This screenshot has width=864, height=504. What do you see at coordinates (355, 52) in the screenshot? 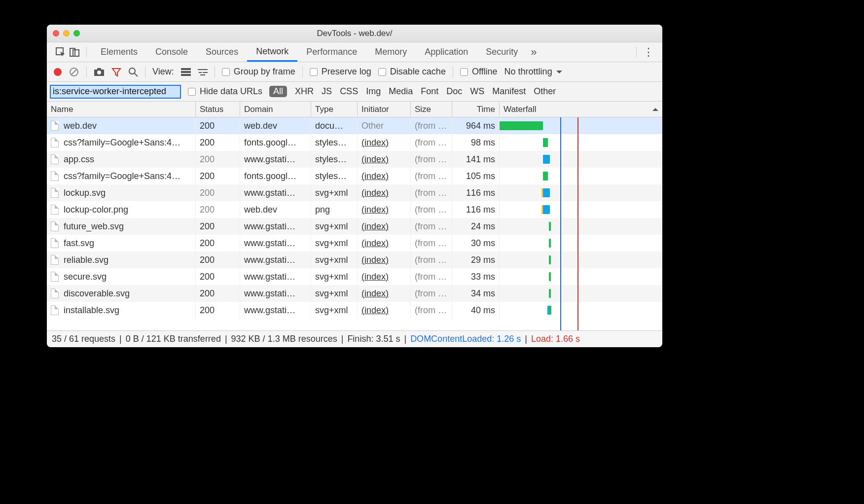
I see `panel-tabbar: ElementsConsoleSourcesNetworkPerformance…` at bounding box center [355, 52].